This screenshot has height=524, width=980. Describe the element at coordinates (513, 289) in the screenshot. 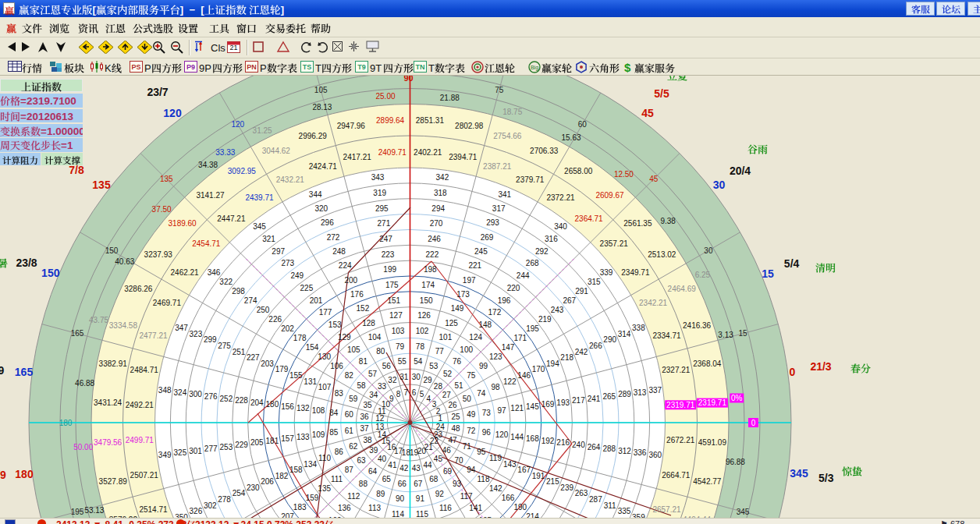

I see `svg-text: 220` at that location.